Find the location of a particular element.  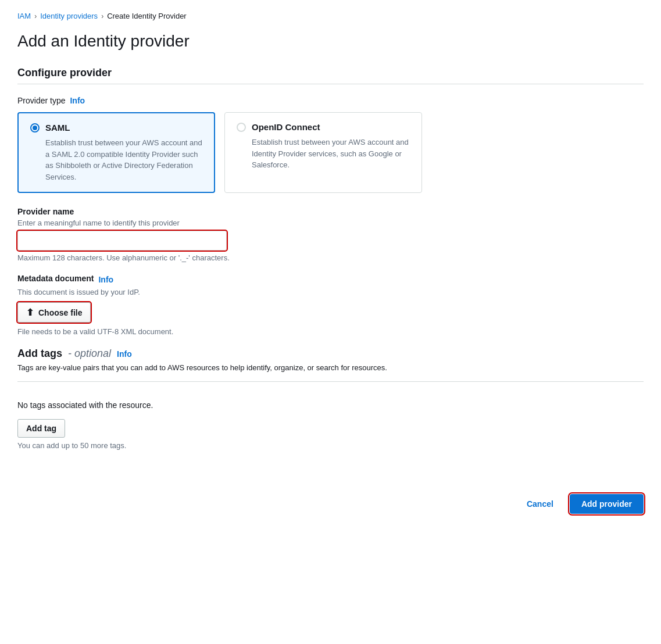

page-title: Add an Identity provider is located at coordinates (330, 41).